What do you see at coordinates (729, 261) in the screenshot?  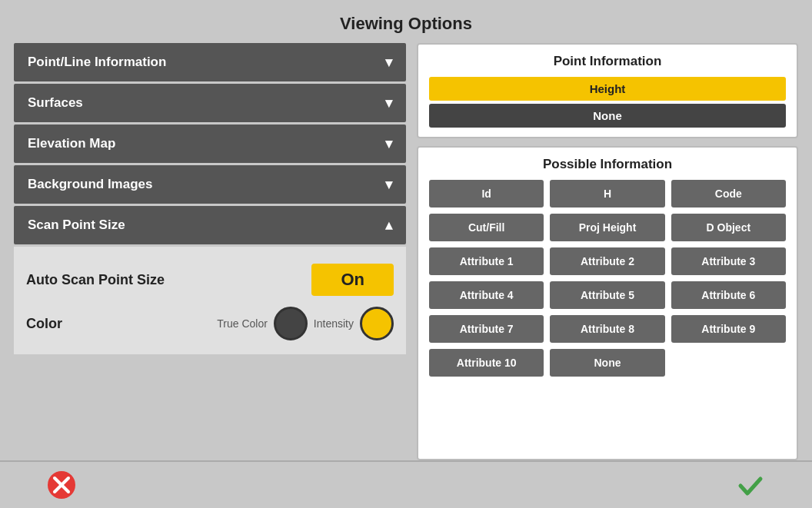 I see `possible-btn-attr3: Attribute 3` at bounding box center [729, 261].